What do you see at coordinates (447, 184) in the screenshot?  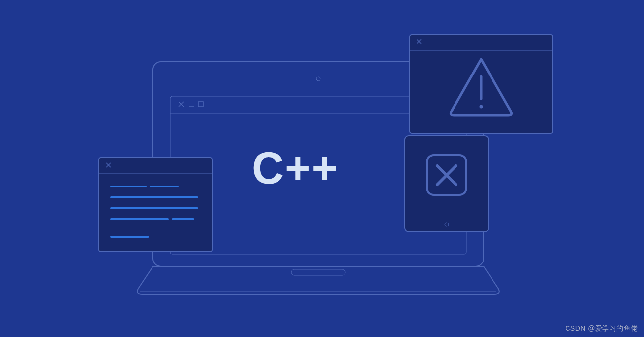 I see `tablet-device` at bounding box center [447, 184].